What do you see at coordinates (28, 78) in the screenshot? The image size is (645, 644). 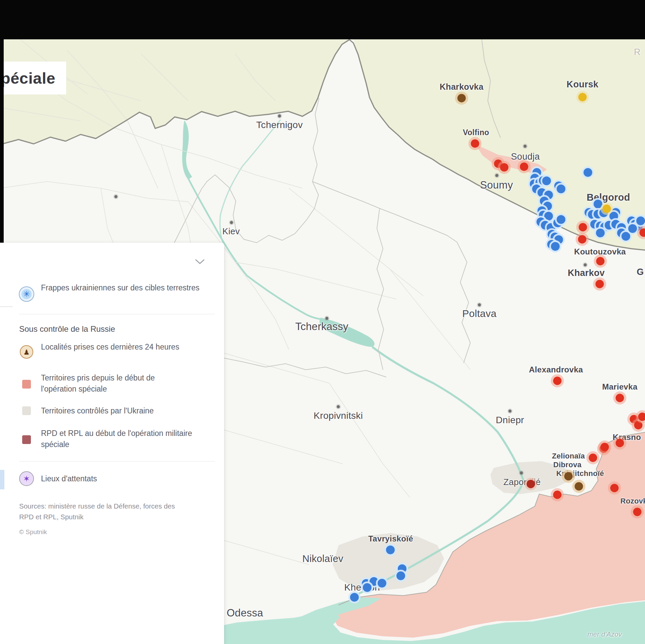 I see `map-title: péciale` at bounding box center [28, 78].